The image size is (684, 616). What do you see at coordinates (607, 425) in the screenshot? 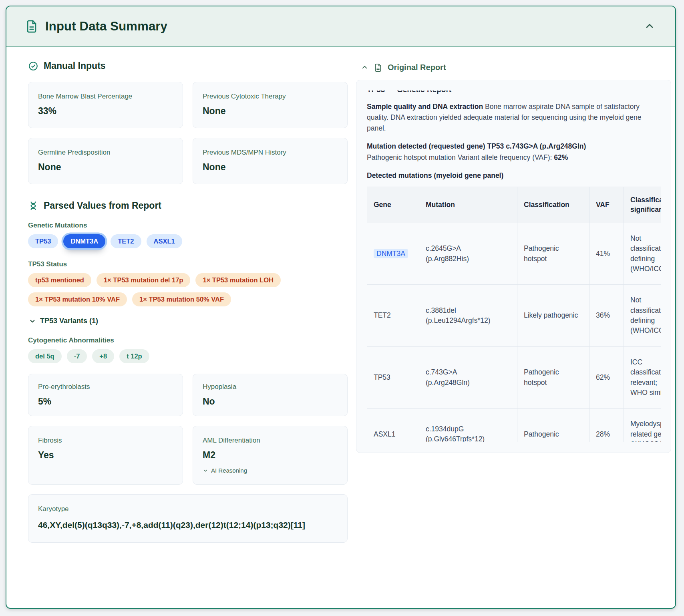
I see `cell-vaf: 28%` at bounding box center [607, 425].